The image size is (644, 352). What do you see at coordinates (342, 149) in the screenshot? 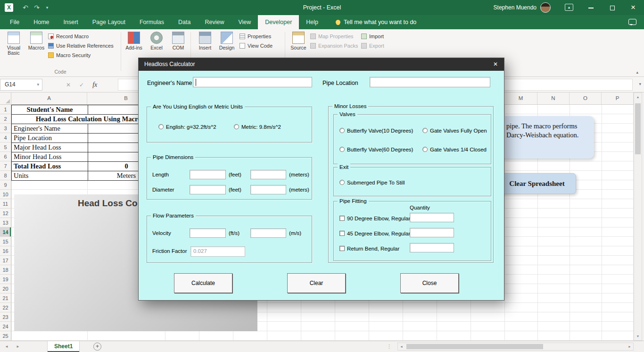
I see `butterfly-60-radio` at bounding box center [342, 149].